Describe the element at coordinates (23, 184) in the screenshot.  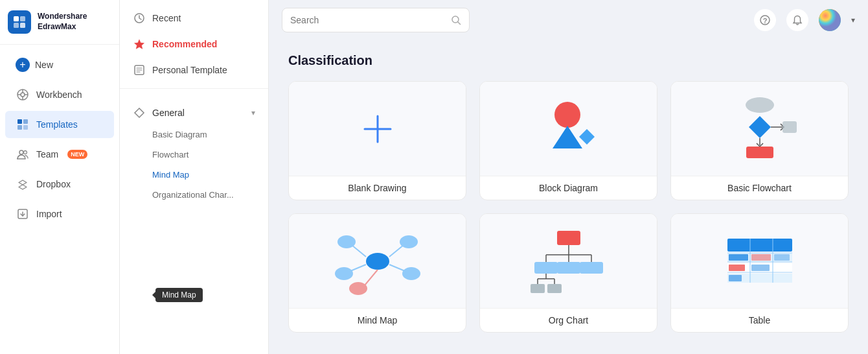
I see `dropbox-icon` at that location.